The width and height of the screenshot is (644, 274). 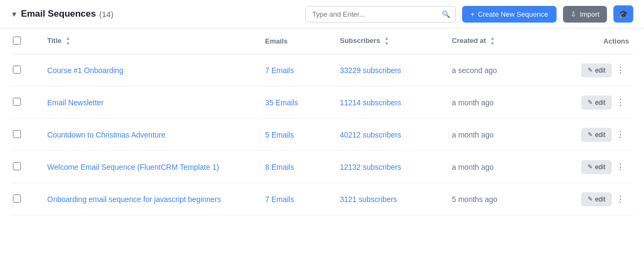 I want to click on created-at-value: 5 months ago, so click(x=474, y=199).